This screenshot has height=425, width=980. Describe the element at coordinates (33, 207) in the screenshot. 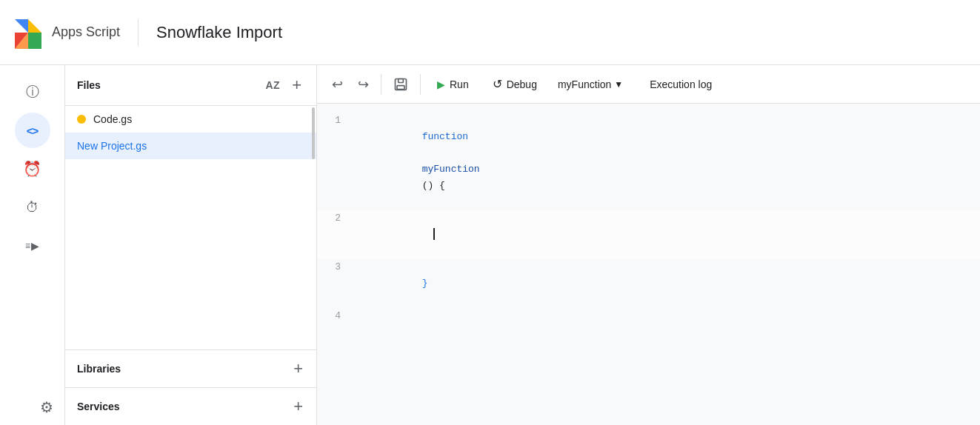

I see `sidebar-executions-btn: ⏱` at that location.